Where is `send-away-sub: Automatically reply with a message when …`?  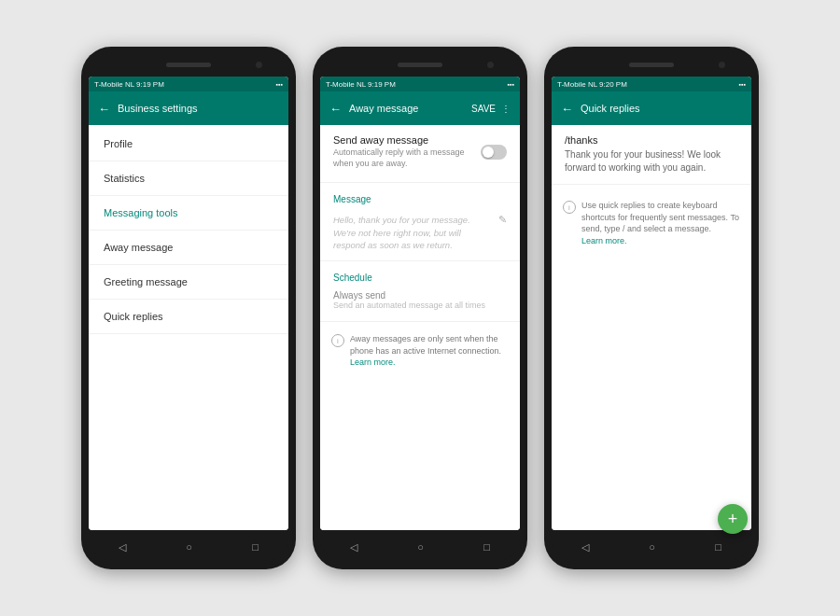 send-away-sub: Automatically reply with a message when … is located at coordinates (407, 159).